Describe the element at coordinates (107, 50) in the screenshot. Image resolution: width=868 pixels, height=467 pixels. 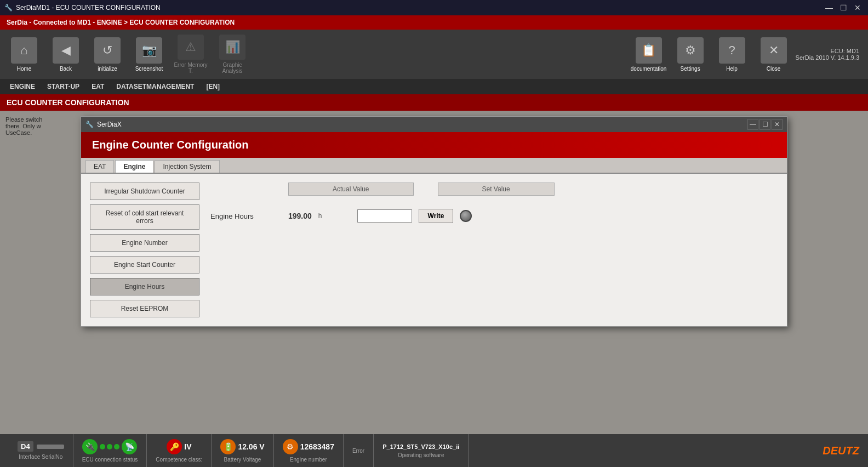
I see `initialize-icon: ↺` at that location.